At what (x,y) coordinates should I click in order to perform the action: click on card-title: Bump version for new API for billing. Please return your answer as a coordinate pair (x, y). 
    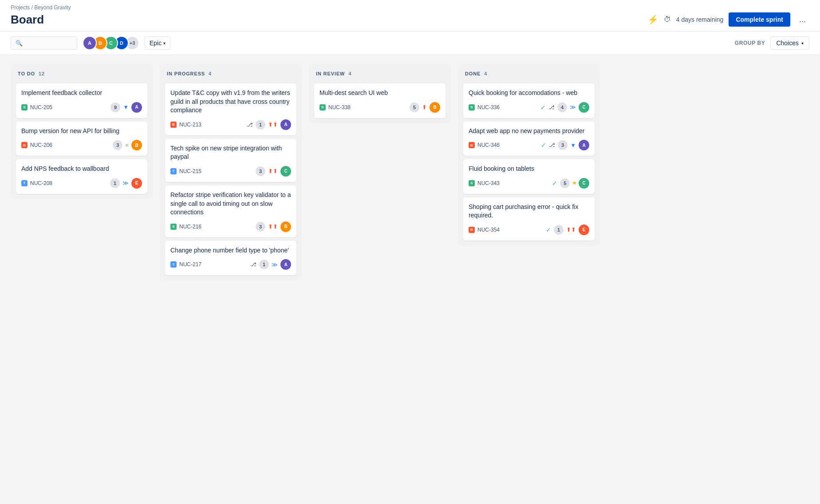
    Looking at the image, I should click on (82, 131).